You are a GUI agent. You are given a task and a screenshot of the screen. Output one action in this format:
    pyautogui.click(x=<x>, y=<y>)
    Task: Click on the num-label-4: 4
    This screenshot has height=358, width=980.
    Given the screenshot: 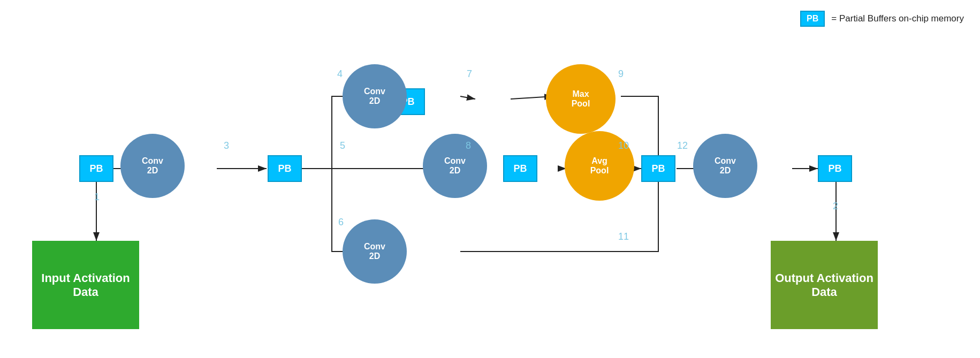 What is the action you would take?
    pyautogui.click(x=340, y=74)
    